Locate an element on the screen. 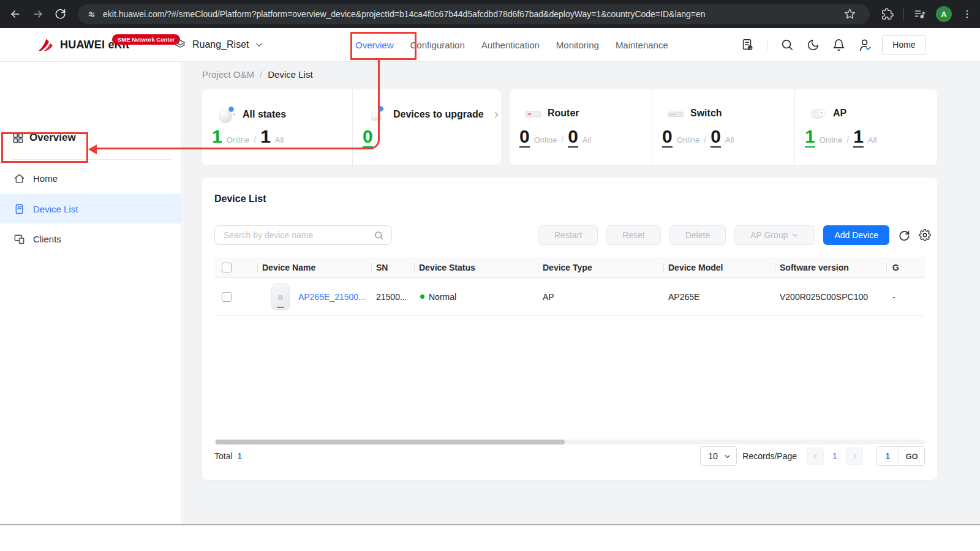  stat-title: All states is located at coordinates (265, 114).